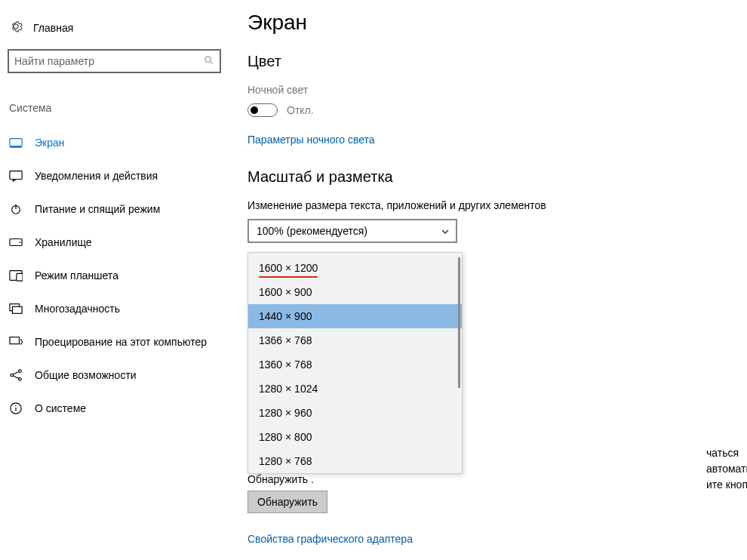 This screenshot has width=747, height=560. Describe the element at coordinates (490, 23) in the screenshot. I see `page-title: Экран` at that location.